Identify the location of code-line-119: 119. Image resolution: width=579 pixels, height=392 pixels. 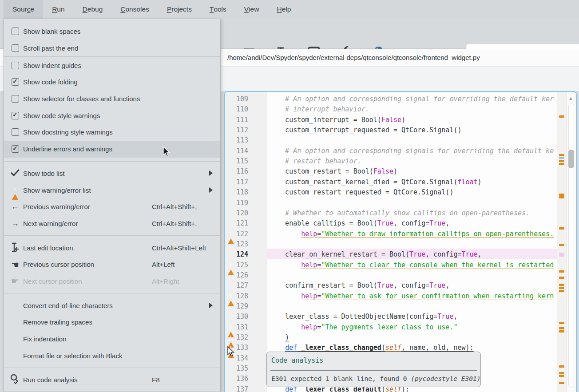
(391, 203).